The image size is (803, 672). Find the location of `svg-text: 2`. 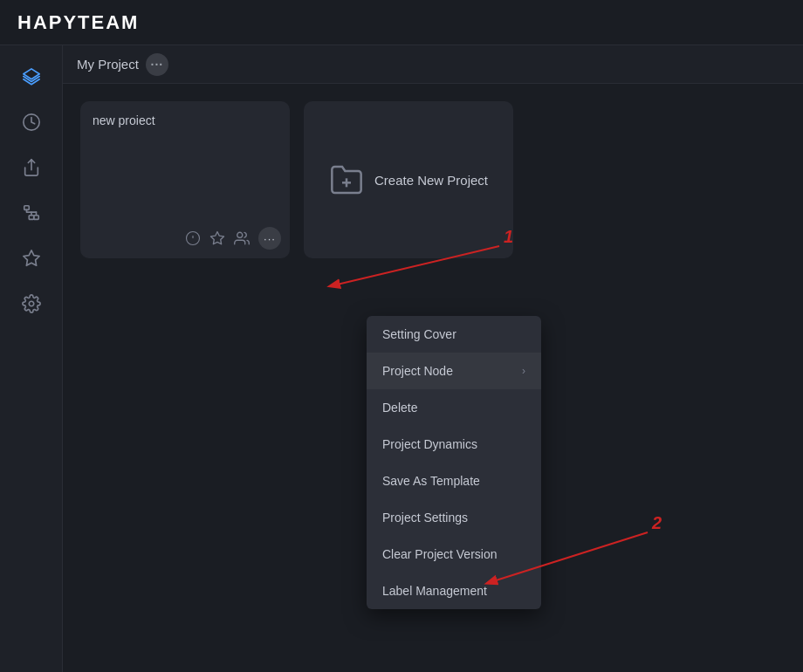

svg-text: 2 is located at coordinates (656, 523).